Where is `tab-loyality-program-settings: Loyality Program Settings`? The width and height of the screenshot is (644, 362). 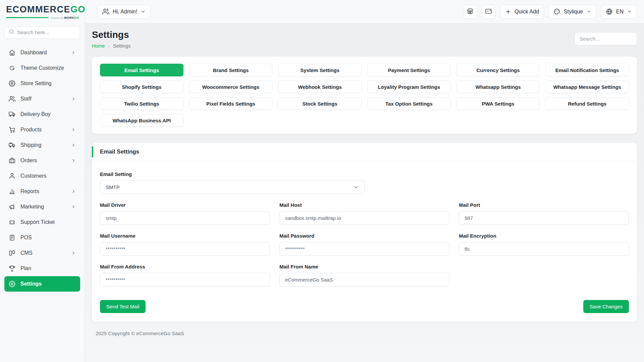
tab-loyality-program-settings: Loyality Program Settings is located at coordinates (409, 87).